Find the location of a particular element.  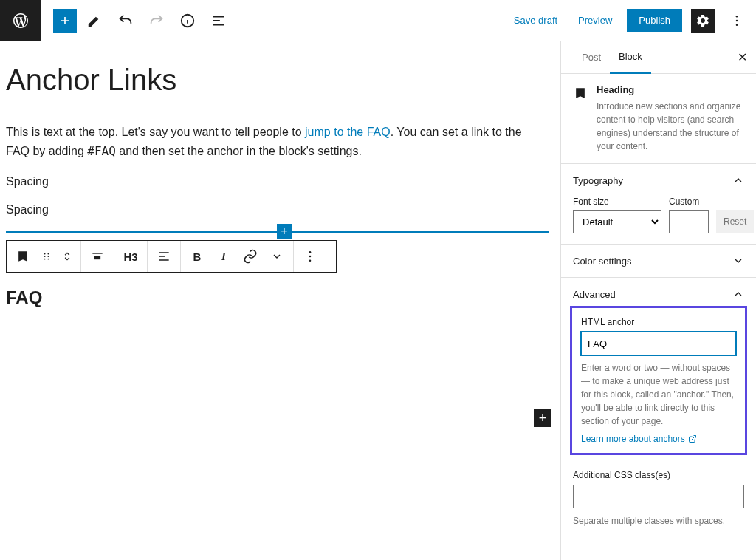

custom-label: Custom is located at coordinates (689, 202).